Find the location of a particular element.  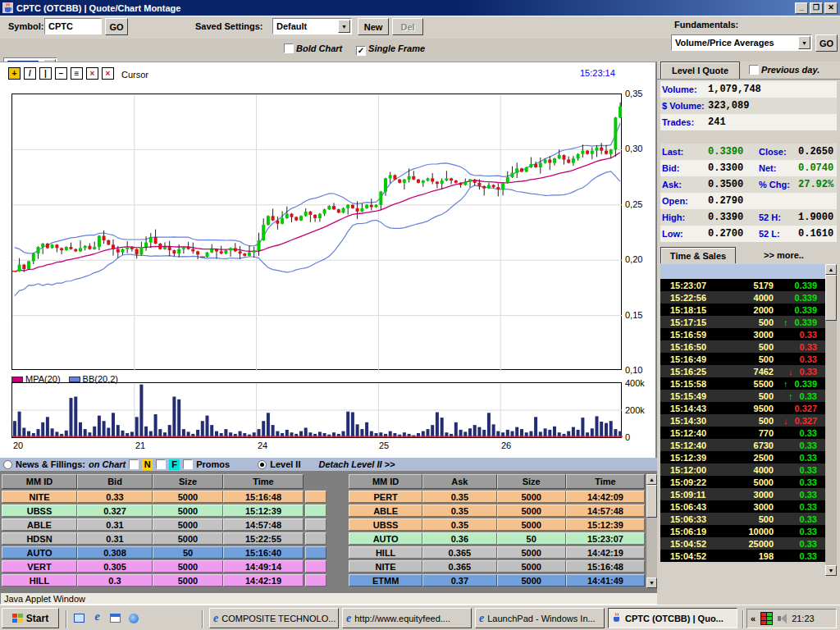

quicklaunch-ie-icon: e is located at coordinates (97, 617).